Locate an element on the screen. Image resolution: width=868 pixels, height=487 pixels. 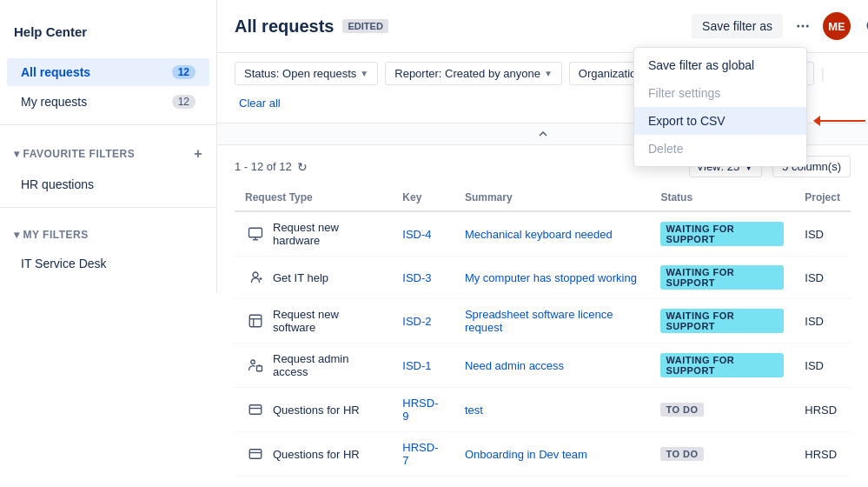
request-type-label: Get IT help is located at coordinates (301, 278).